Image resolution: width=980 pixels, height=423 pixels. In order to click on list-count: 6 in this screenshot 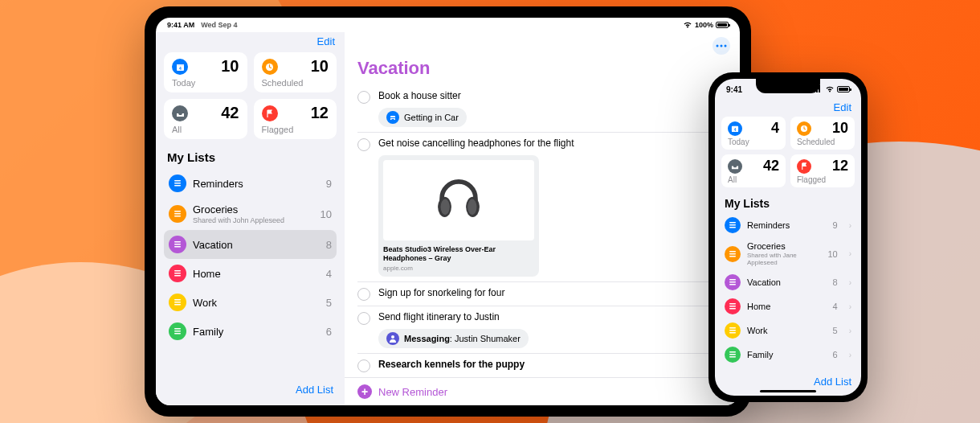, I will do `click(835, 355)`.